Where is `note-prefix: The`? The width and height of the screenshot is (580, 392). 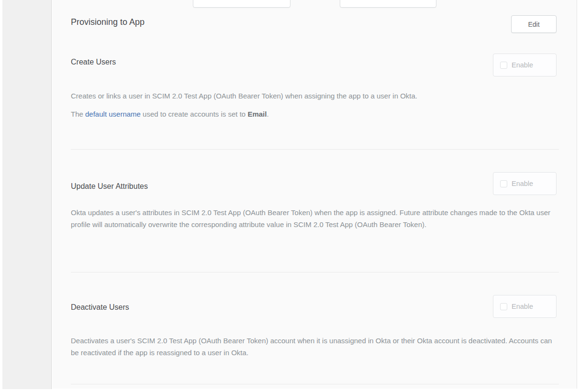
note-prefix: The is located at coordinates (78, 114).